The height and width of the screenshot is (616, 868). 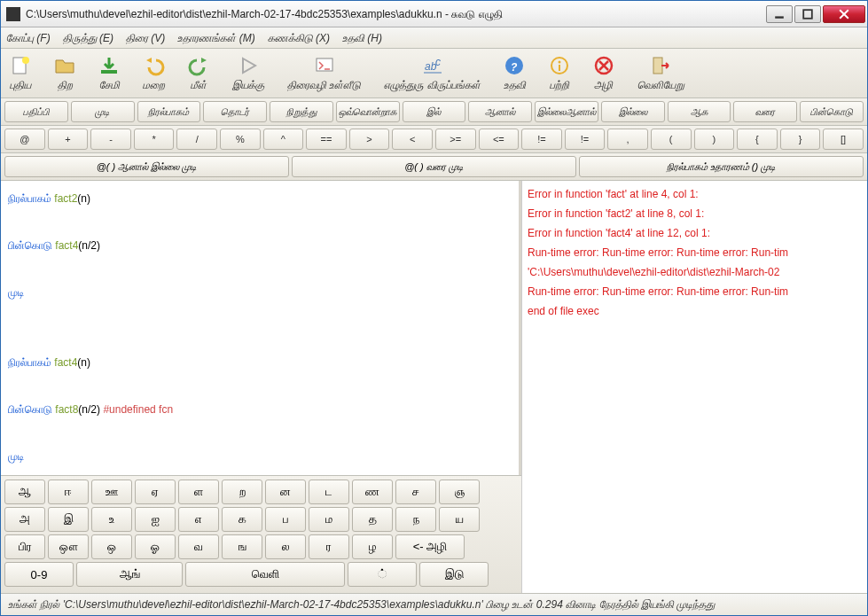 I want to click on kb-key: வ, so click(x=199, y=547).